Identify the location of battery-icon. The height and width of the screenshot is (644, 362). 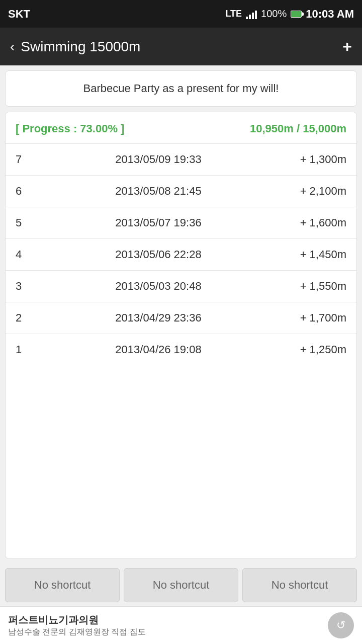
(296, 14).